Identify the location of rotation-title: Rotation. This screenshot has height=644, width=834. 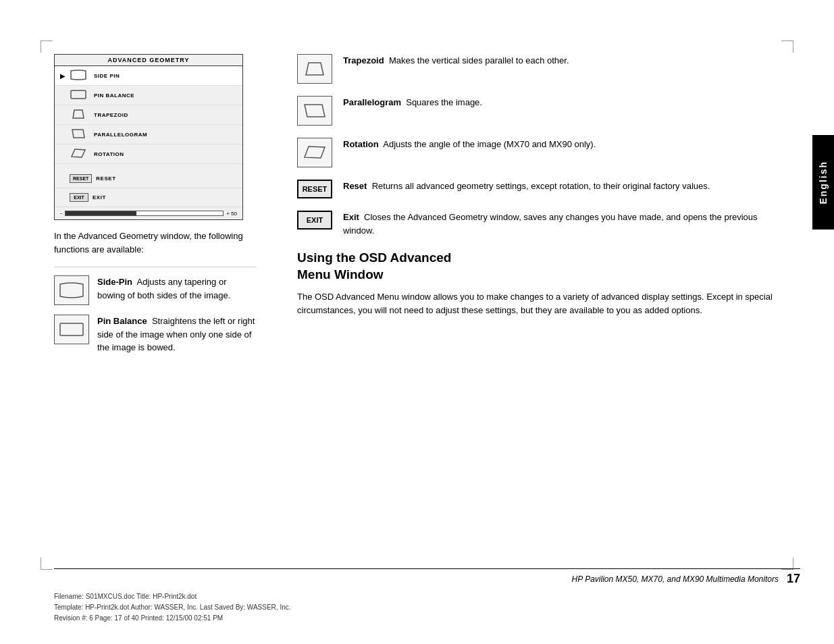
(361, 144).